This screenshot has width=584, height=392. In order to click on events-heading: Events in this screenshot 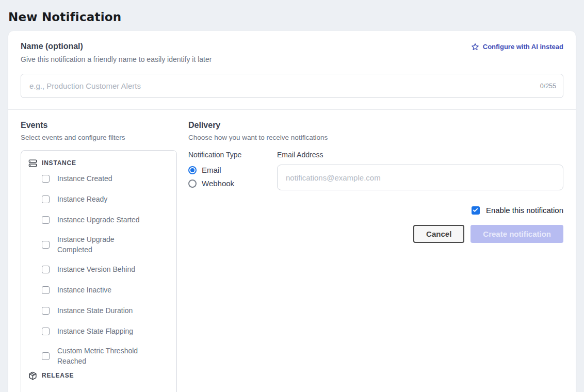, I will do `click(99, 125)`.